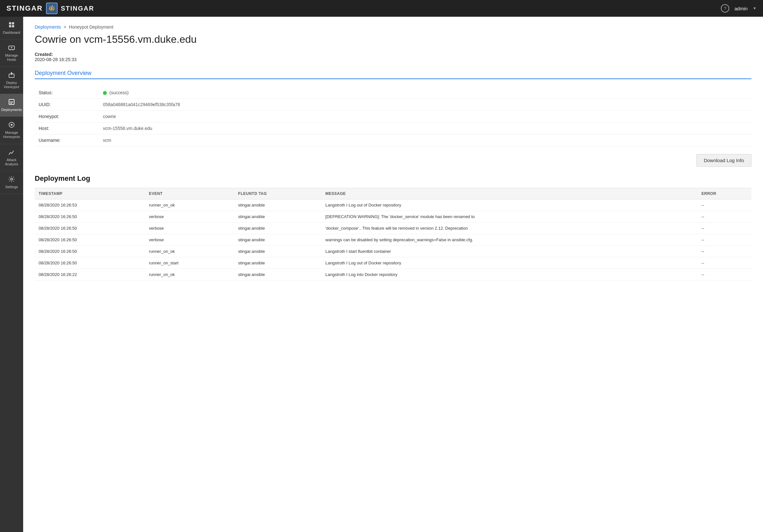 Image resolution: width=763 pixels, height=532 pixels. I want to click on logo-icon: 🐝, so click(52, 9).